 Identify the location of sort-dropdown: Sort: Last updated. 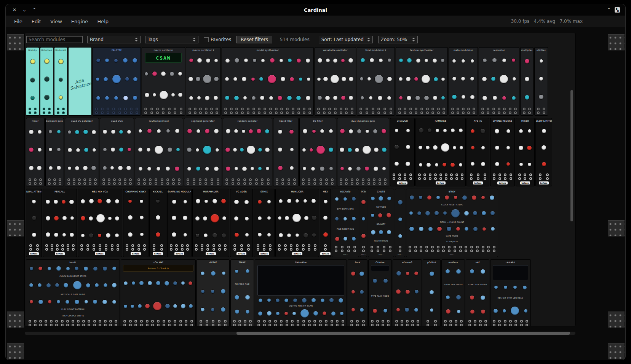
(346, 40).